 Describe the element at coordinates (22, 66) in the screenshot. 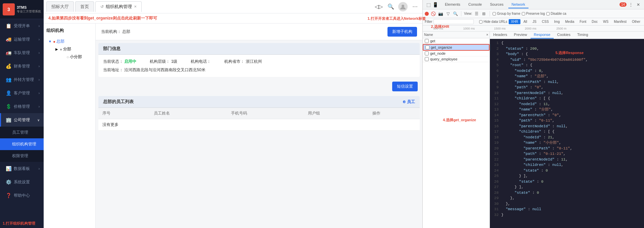

I see `sidebar-item-finance: 💰 财务管理 ›` at that location.